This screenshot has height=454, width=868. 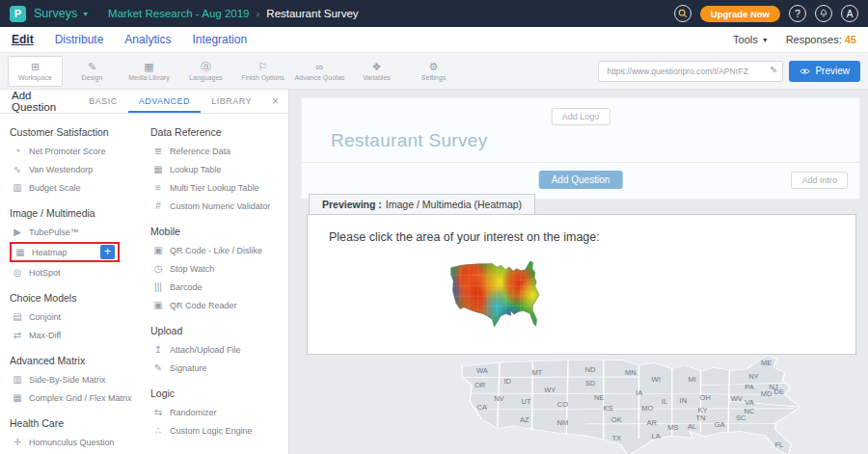 What do you see at coordinates (750, 40) in the screenshot?
I see `tools-menu: Tools ▼` at bounding box center [750, 40].